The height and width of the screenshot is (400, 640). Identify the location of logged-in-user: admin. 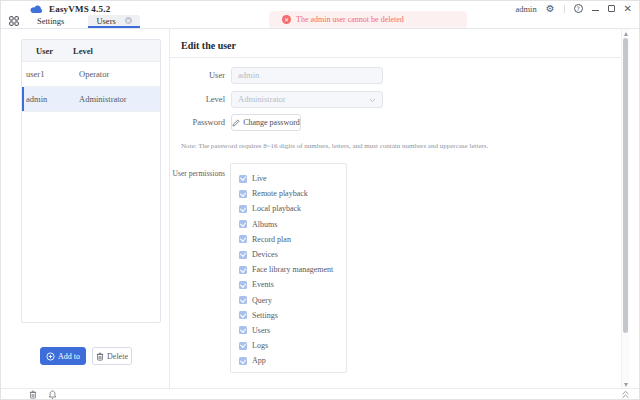
(526, 9).